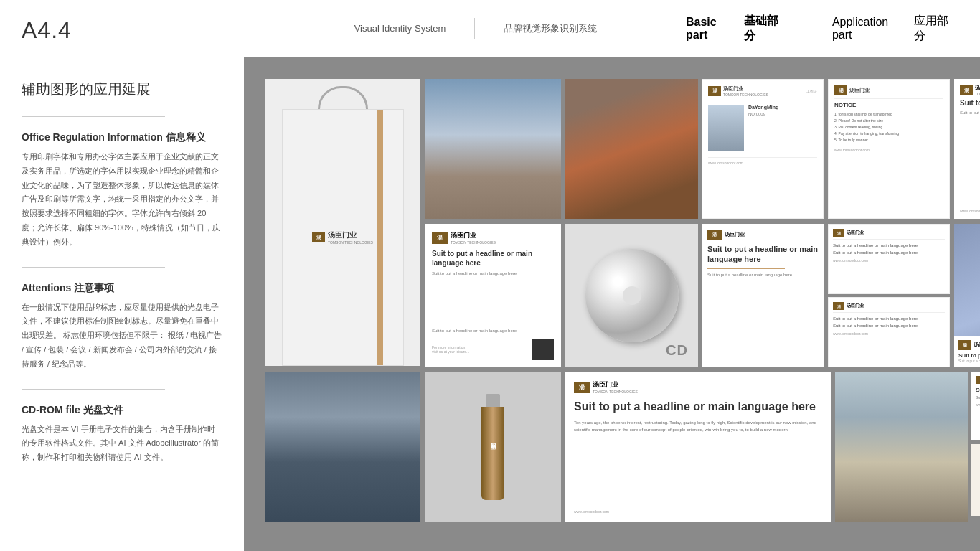 This screenshot has height=551, width=980. What do you see at coordinates (766, 29) in the screenshot?
I see `nav-basic-cn: 基础部分` at bounding box center [766, 29].